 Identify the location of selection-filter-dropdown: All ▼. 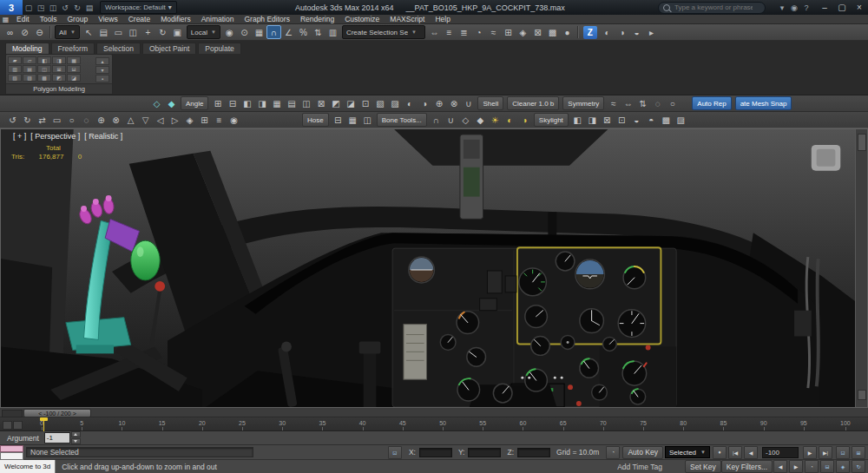
(68, 32).